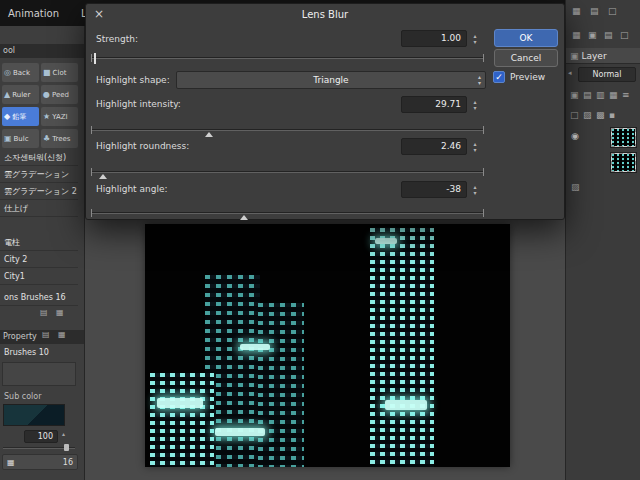 The image size is (640, 480). I want to click on highlight-shape-select: Triangle ▴▾, so click(331, 80).